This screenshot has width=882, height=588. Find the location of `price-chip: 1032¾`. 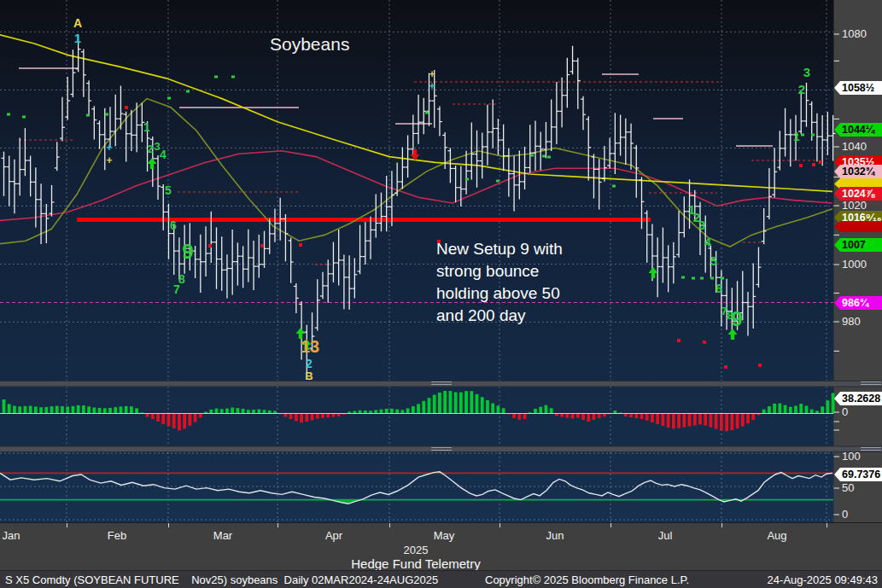

price-chip: 1032¾ is located at coordinates (858, 172).